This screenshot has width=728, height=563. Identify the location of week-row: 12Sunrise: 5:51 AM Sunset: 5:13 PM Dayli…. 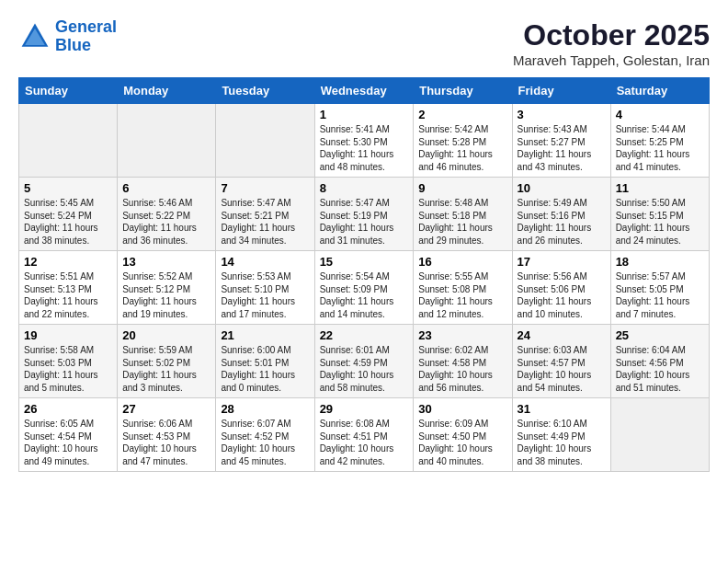
(364, 288).